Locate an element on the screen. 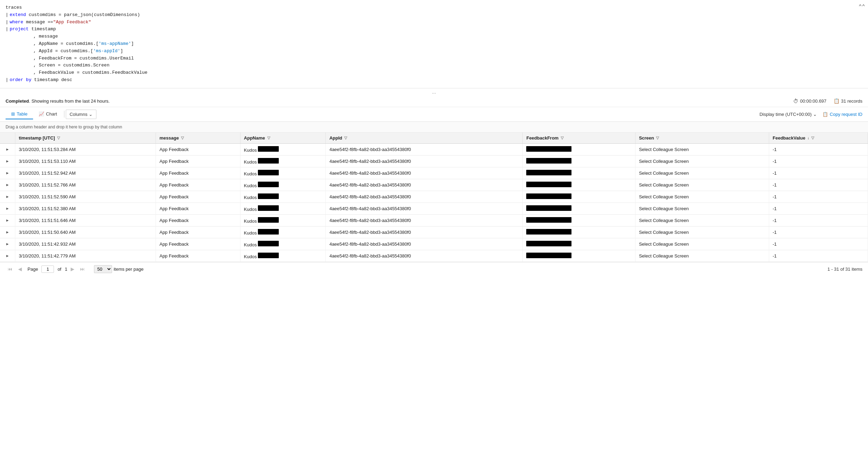 This screenshot has height=476, width=868. first-page-btn: ⏮ is located at coordinates (10, 269).